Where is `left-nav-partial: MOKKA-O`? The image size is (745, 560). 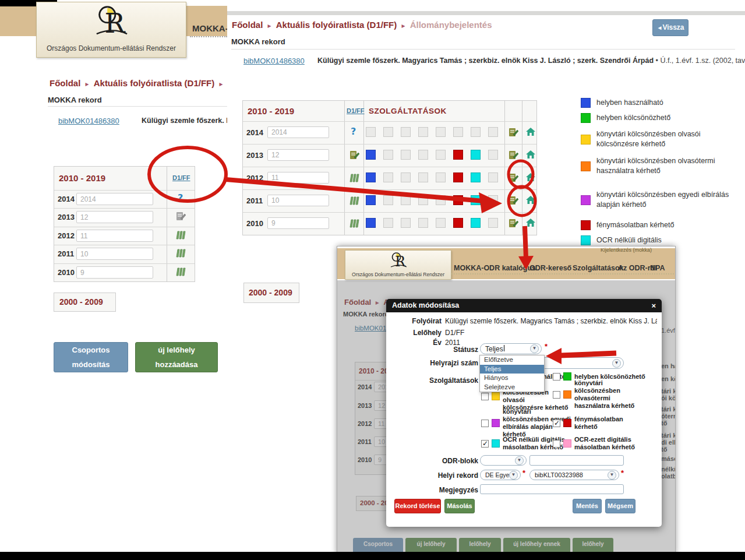 left-nav-partial: MOKKA-O is located at coordinates (210, 28).